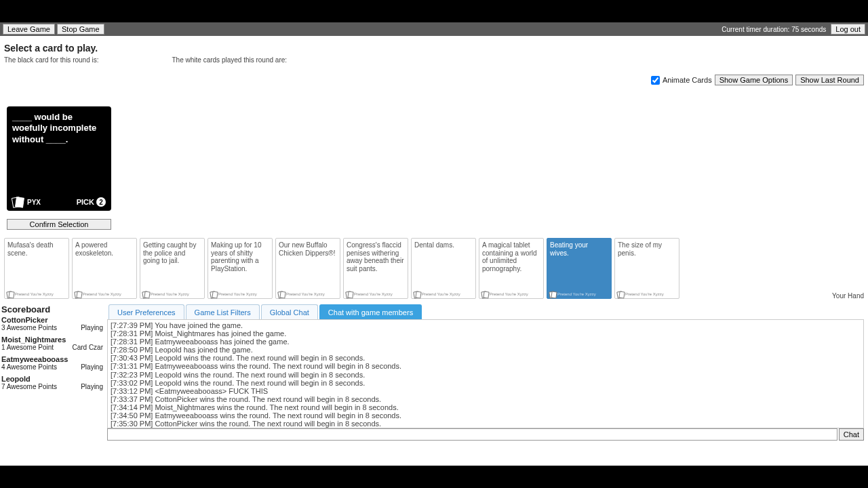  Describe the element at coordinates (486, 342) in the screenshot. I see `chat-line: [7:28:31 PM] Eatmyweeabooass has joined …` at that location.